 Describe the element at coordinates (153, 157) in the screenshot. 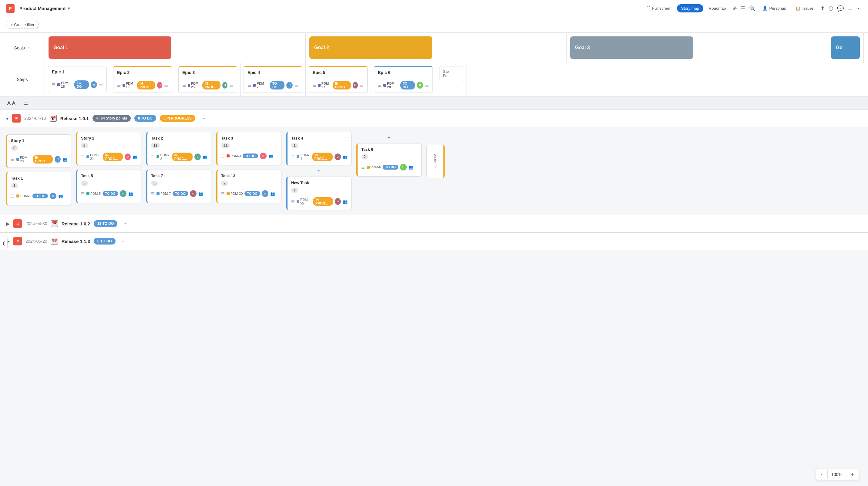

I see `drag-handle-task2: ☰` at that location.